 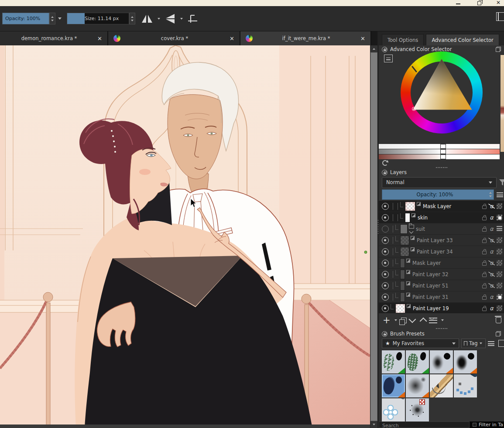 I want to click on scroll-down-icon, so click(x=374, y=425).